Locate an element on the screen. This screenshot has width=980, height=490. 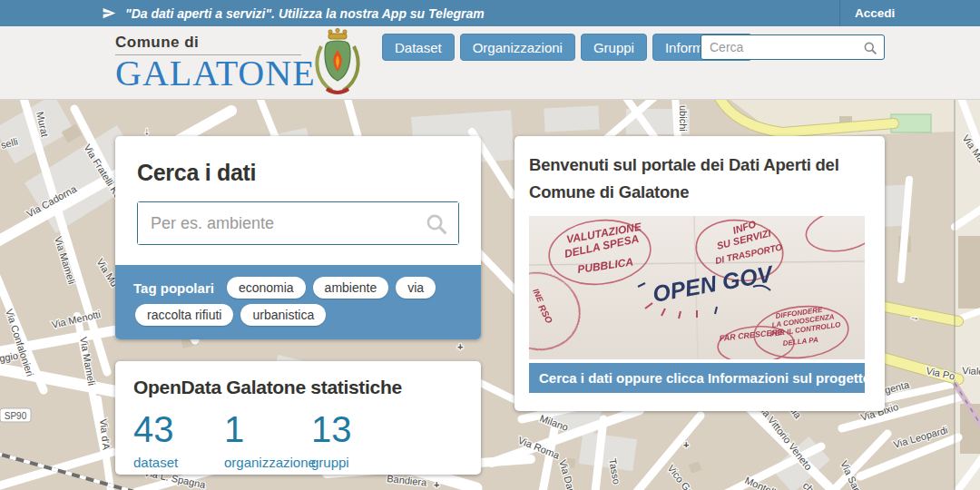
stats-card-title: OpenData Galatone statistiche is located at coordinates (298, 387).